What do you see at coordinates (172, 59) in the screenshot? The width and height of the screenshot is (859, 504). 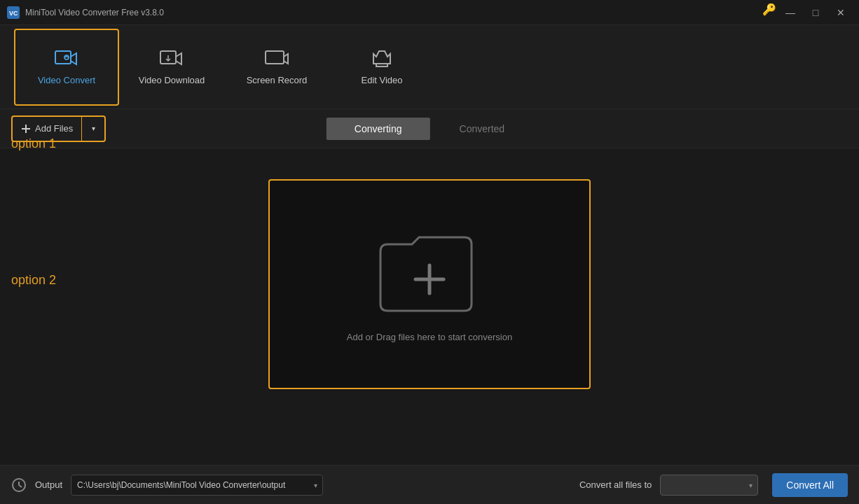 I see `video-download-icon` at bounding box center [172, 59].